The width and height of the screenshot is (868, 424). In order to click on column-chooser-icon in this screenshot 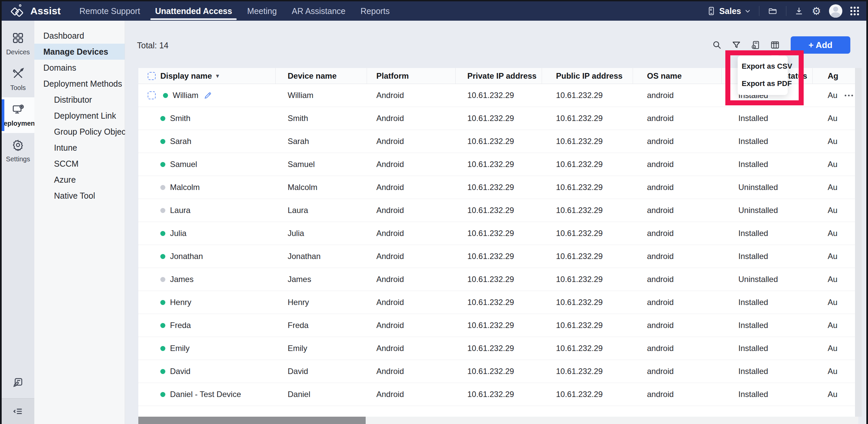, I will do `click(775, 45)`.